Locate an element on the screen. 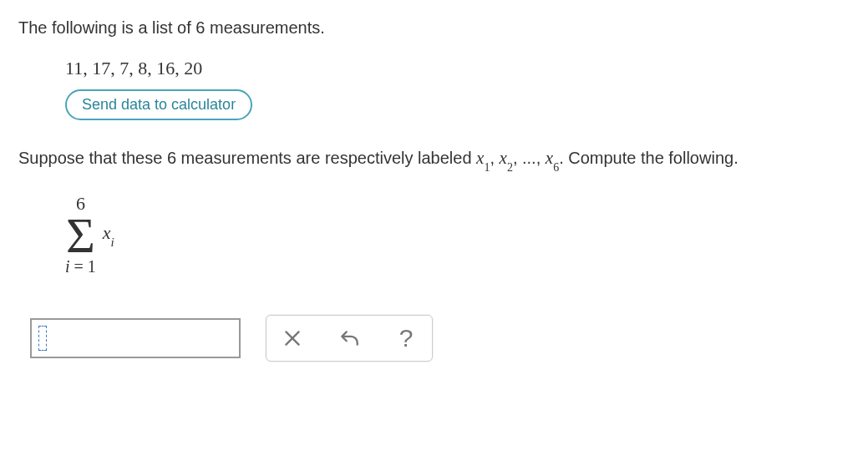 Image resolution: width=868 pixels, height=466 pixels. intro-text: The following is a list of 6 measurement… is located at coordinates (434, 28).